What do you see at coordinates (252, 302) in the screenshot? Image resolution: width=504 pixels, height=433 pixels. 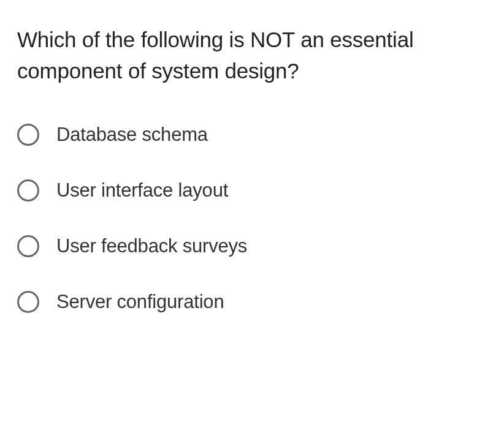 I see `option-4: Server configuration` at bounding box center [252, 302].